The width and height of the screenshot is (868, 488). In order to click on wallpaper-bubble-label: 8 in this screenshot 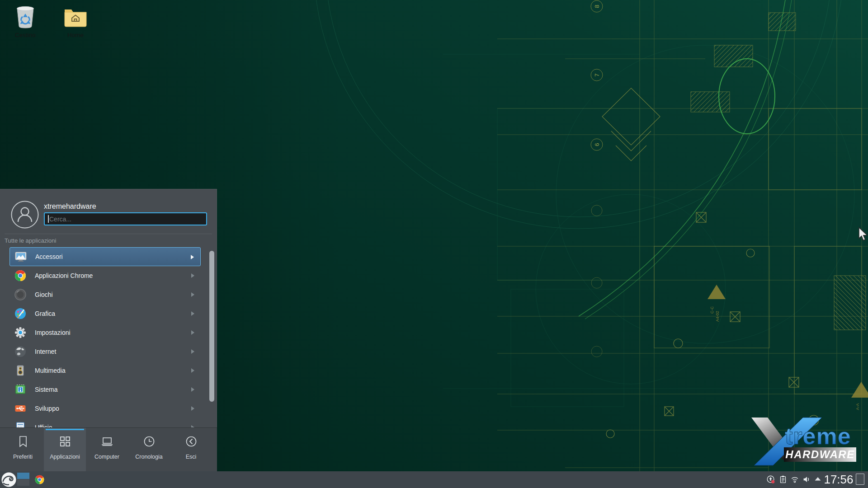, I will do `click(597, 6)`.